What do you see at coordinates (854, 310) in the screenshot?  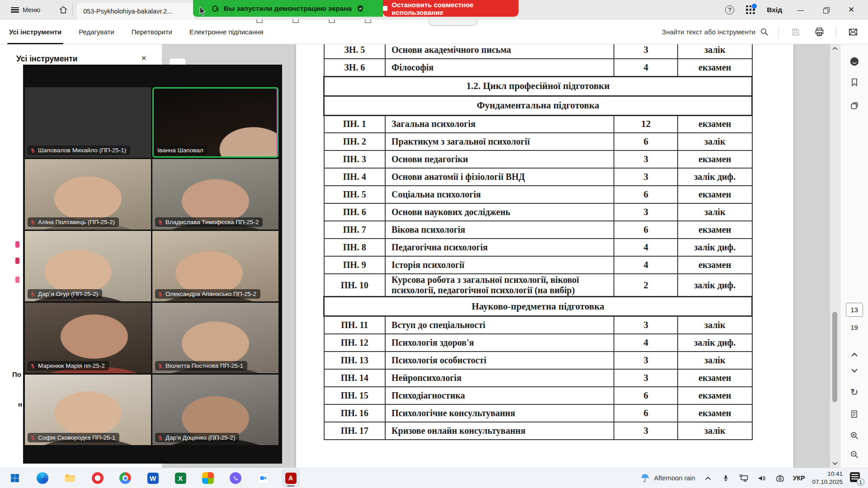 I see `current-page-value: 13` at bounding box center [854, 310].